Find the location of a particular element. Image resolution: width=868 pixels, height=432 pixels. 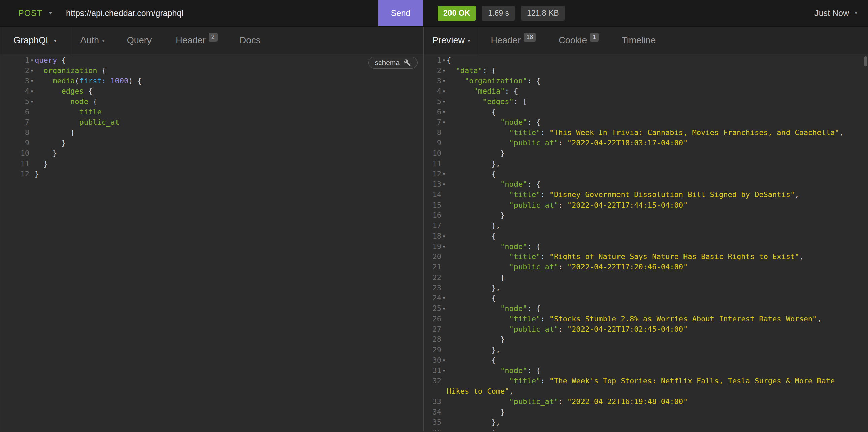

code-line: 7 public_at is located at coordinates (212, 123).